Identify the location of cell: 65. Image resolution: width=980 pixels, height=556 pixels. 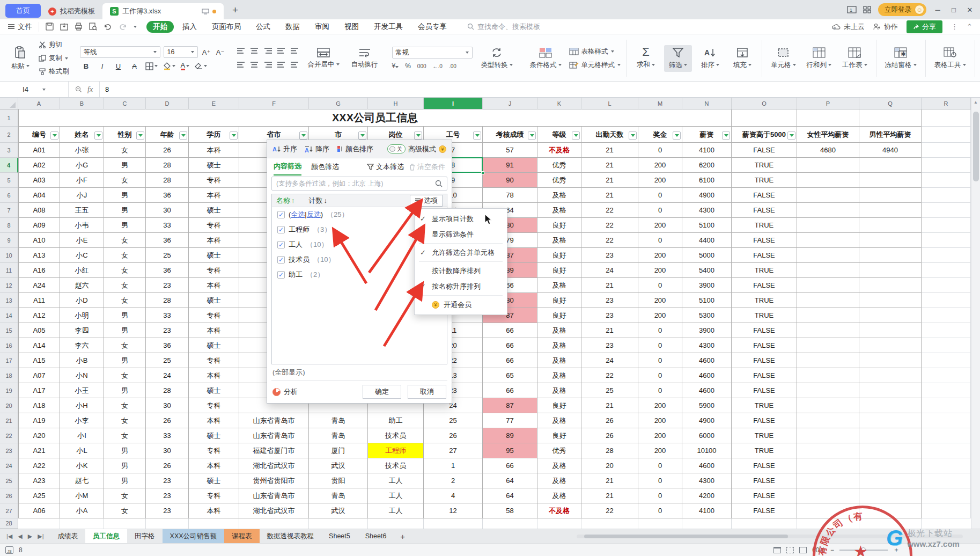
(510, 376).